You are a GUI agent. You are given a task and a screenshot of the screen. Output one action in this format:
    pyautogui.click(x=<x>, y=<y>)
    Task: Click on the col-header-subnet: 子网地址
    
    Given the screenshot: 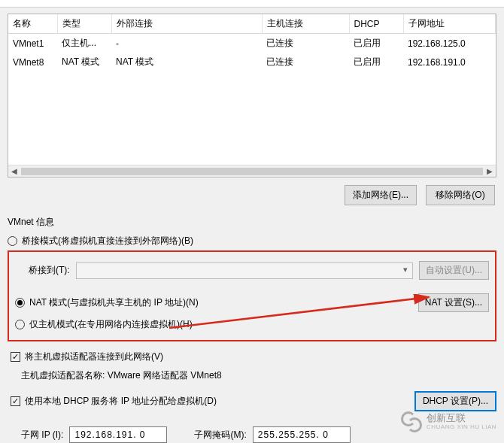 What is the action you would take?
    pyautogui.click(x=450, y=24)
    